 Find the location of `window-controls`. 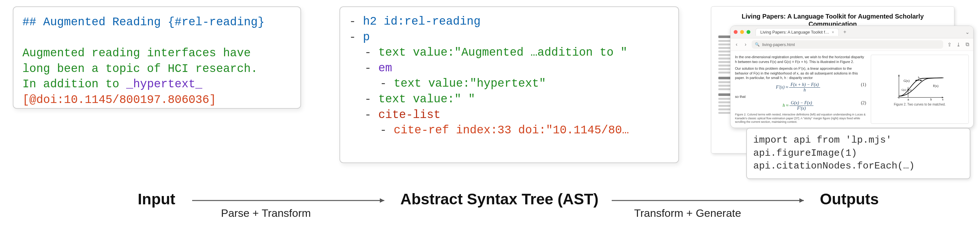

window-controls is located at coordinates (742, 32).